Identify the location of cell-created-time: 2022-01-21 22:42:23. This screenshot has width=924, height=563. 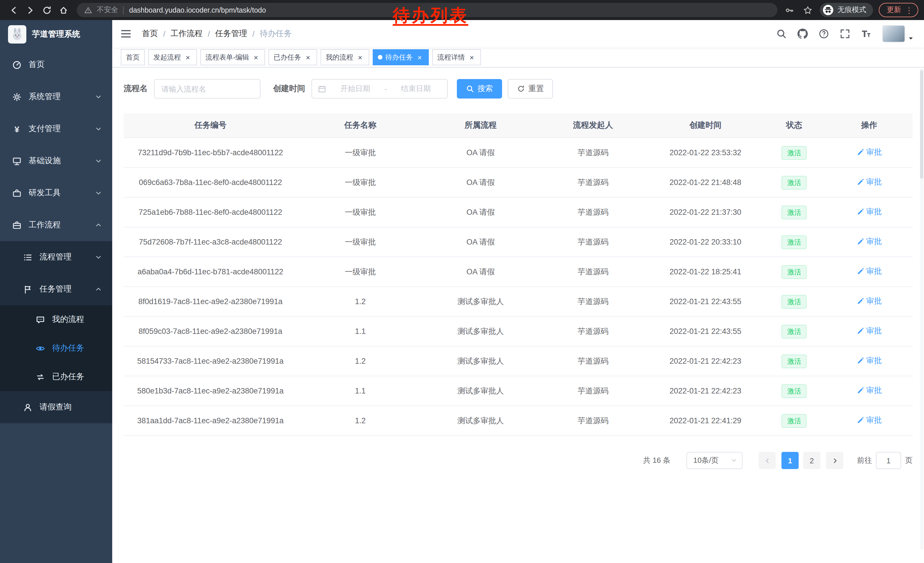
(706, 361).